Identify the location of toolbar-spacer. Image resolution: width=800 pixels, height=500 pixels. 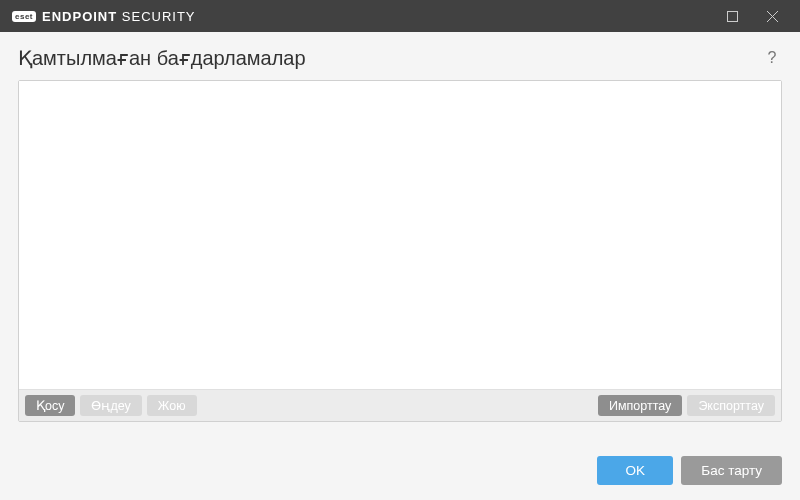
(398, 406).